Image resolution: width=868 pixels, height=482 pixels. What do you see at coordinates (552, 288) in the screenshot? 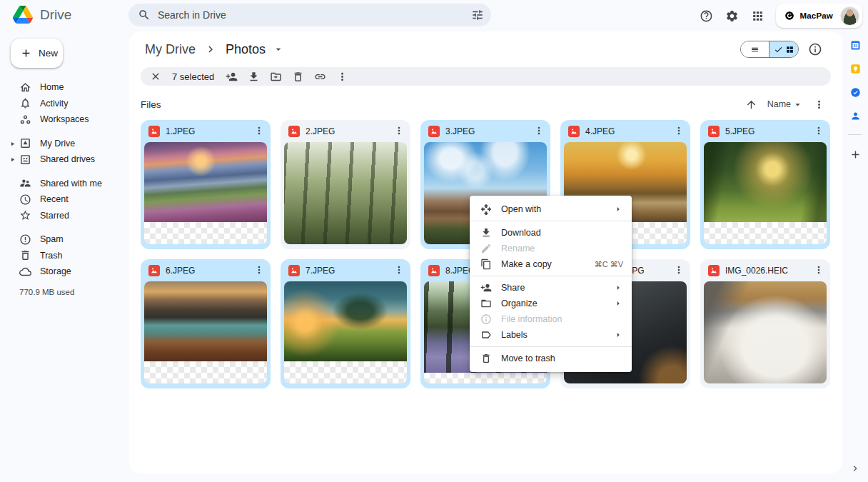
I see `menu-item-label: Share` at bounding box center [552, 288].